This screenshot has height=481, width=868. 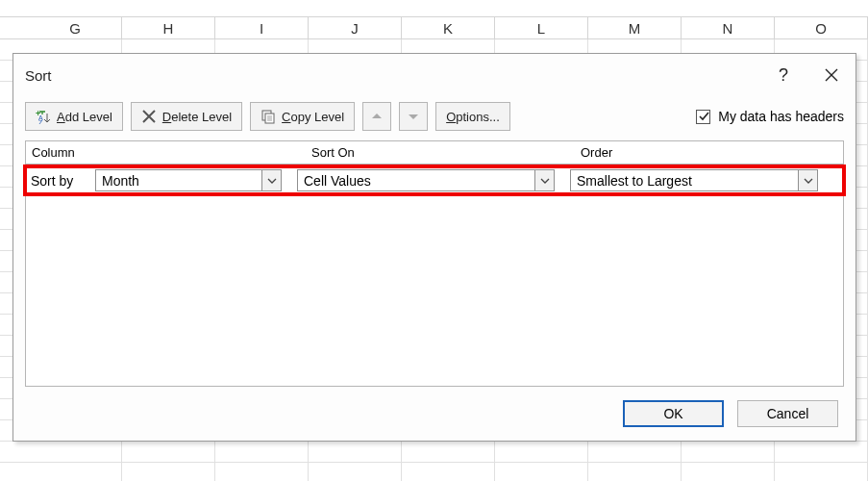 I want to click on help-button: ?, so click(x=783, y=75).